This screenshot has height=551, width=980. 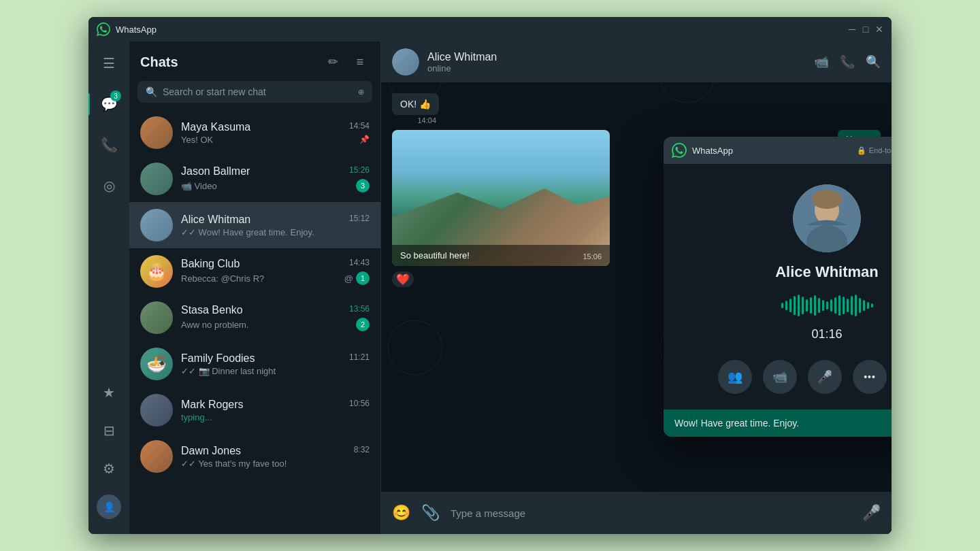 What do you see at coordinates (215, 325) in the screenshot?
I see `chat-preview-stasa: Aww no problem.` at bounding box center [215, 325].